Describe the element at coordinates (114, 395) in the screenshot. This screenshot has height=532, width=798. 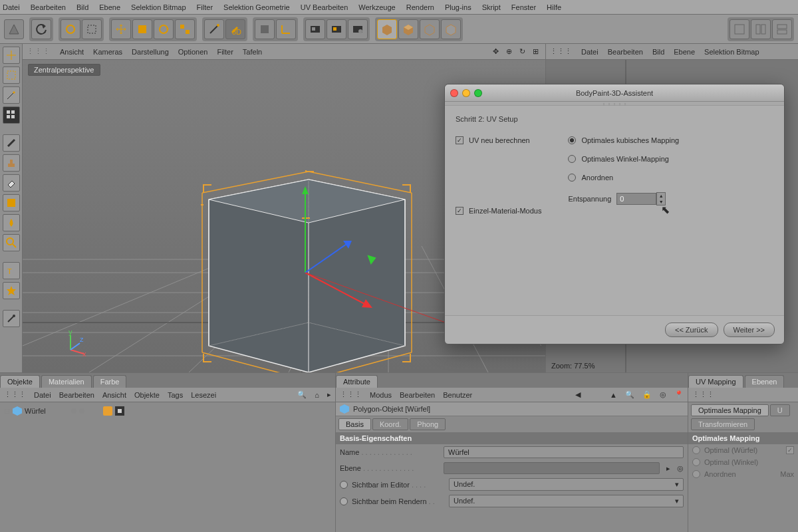
I see `omenu-ansicht: Ansicht` at that location.